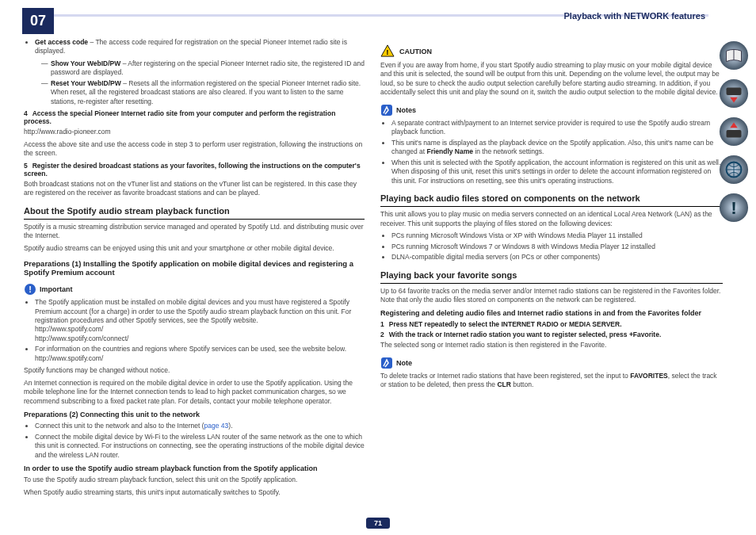 The image size is (756, 535). Describe the element at coordinates (194, 493) in the screenshot. I see `inorder-p2: When Spotify audio streaming starts, thi…` at that location.